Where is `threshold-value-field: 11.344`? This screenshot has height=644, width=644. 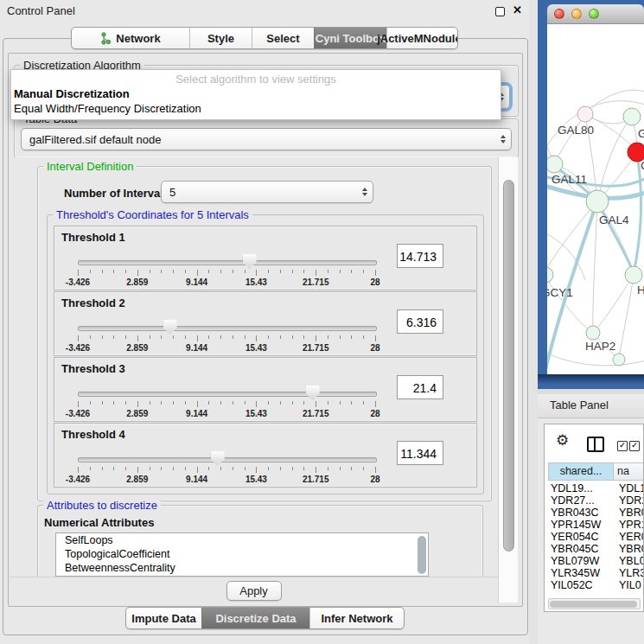
threshold-value-field: 11.344 is located at coordinates (420, 453).